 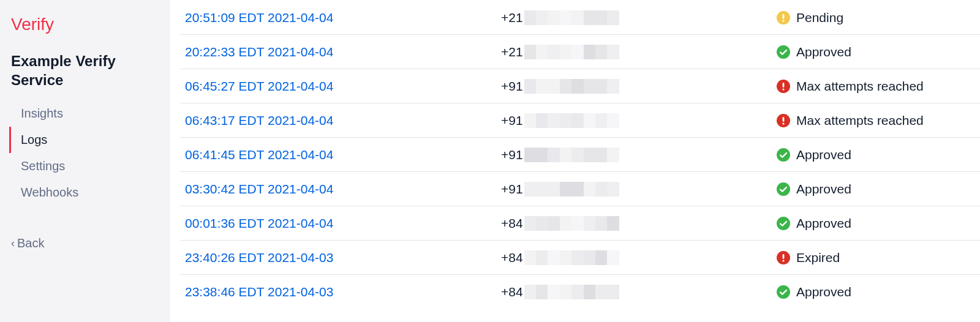 I want to click on sidebar-item-insights: Insights, so click(x=83, y=114).